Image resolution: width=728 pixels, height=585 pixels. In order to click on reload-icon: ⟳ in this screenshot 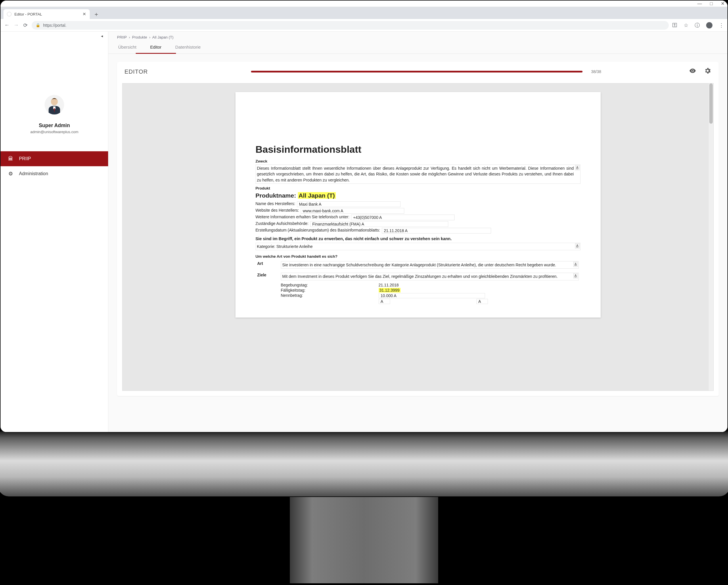, I will do `click(25, 25)`.